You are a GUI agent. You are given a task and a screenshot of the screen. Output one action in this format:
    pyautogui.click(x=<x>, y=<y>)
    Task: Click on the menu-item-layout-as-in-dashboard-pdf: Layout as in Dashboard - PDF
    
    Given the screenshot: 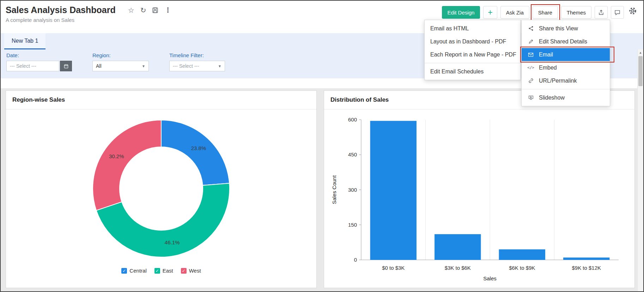 What is the action you would take?
    pyautogui.click(x=473, y=42)
    